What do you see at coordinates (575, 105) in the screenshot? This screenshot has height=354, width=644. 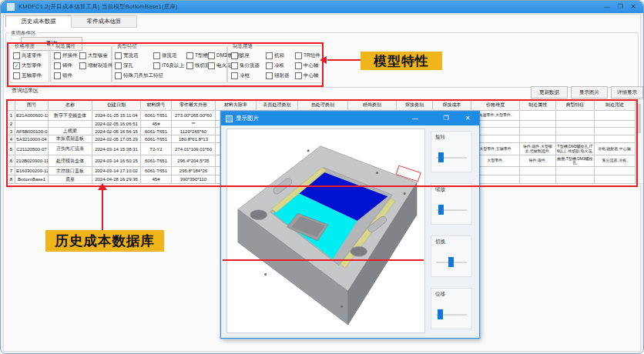 I see `column-header: 典型特征` at bounding box center [575, 105].